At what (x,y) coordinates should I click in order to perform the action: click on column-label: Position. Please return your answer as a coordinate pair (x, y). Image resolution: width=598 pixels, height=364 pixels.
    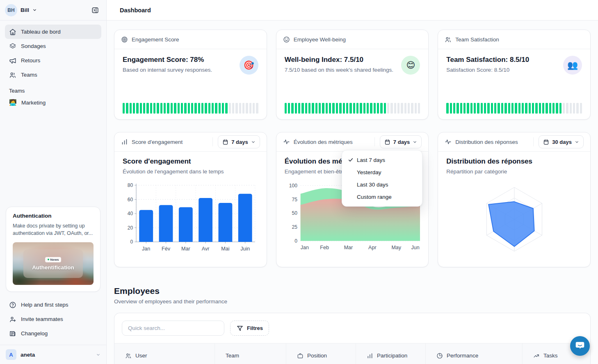
    Looking at the image, I should click on (317, 356).